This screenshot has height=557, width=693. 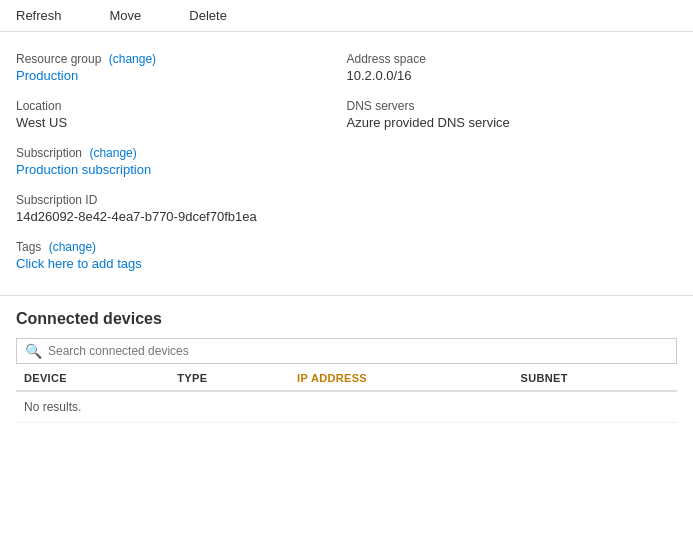 What do you see at coordinates (512, 76) in the screenshot?
I see `address-space-value: 10.2.0.0/16` at bounding box center [512, 76].